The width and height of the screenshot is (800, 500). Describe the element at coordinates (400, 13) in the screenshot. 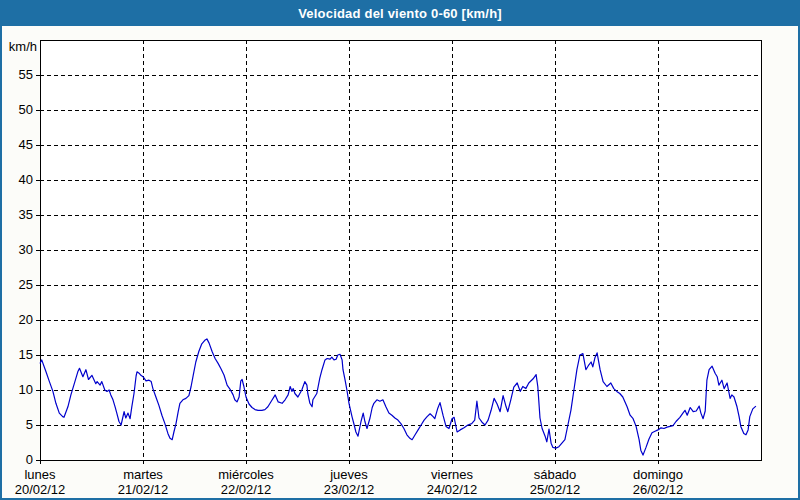

I see `chart-title-bar: Velocidad del viento 0-60 [km/h]` at that location.